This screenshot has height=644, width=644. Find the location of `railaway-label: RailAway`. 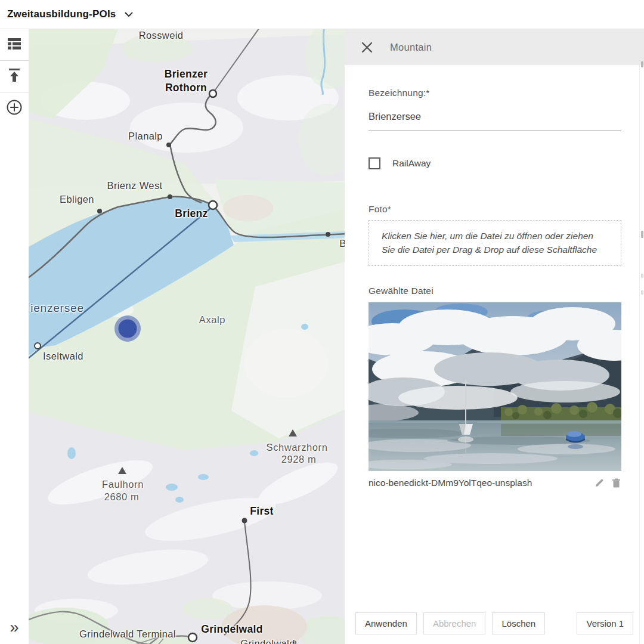

railaway-label: RailAway is located at coordinates (411, 163).